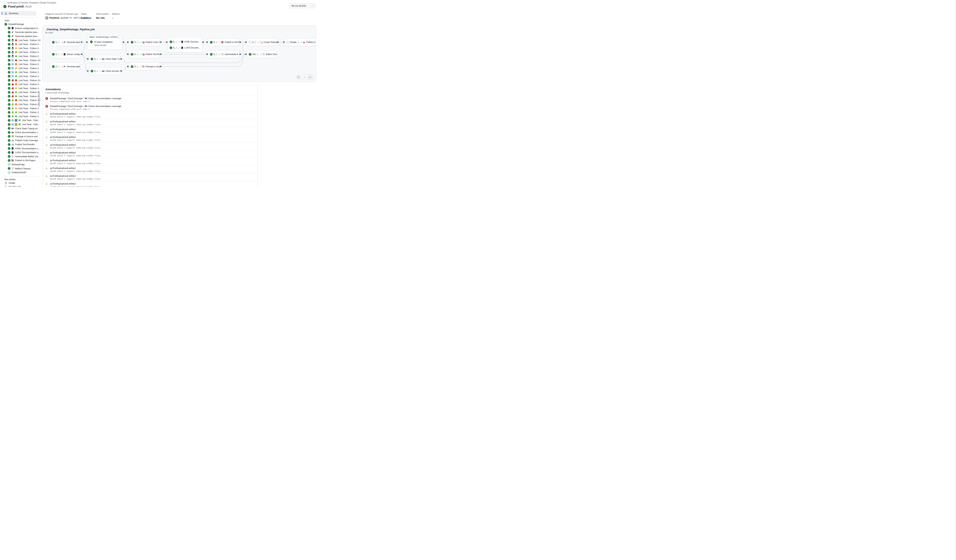  What do you see at coordinates (310, 77) in the screenshot?
I see `zoom-in-button: +` at bounding box center [310, 77].